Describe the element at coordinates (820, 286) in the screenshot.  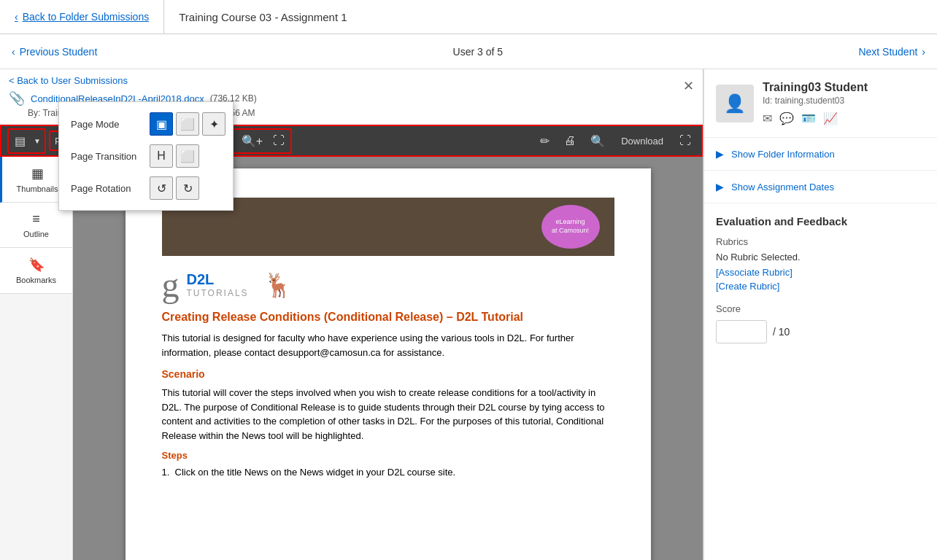
I see `create-rubric-link: [Create Rubric]` at that location.